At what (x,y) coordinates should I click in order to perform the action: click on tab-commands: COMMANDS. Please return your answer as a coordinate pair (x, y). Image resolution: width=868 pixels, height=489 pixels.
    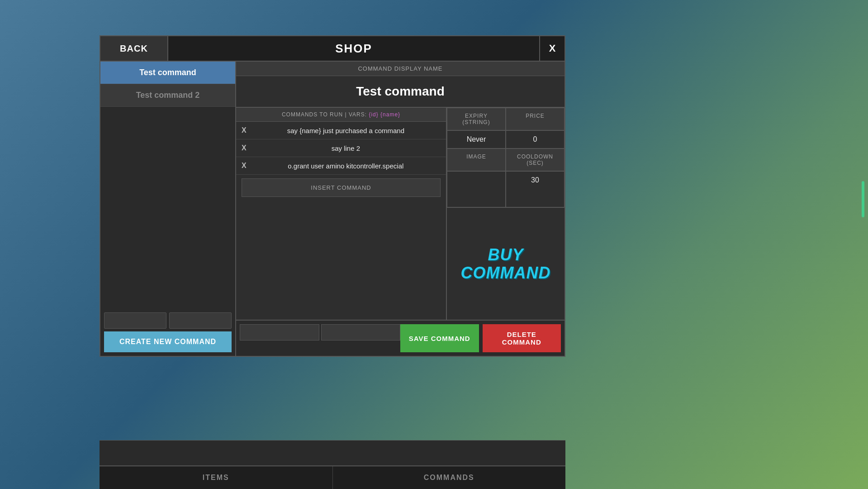
    Looking at the image, I should click on (450, 478).